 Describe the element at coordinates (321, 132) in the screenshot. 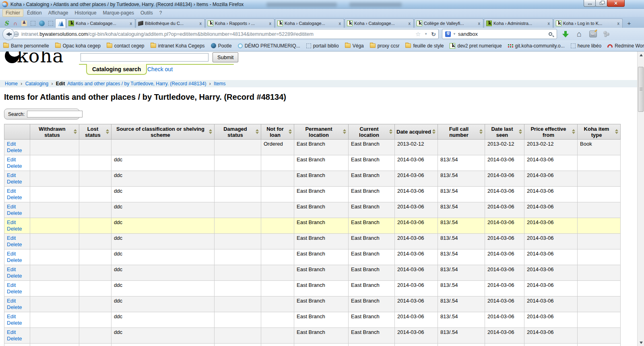

I see `column-header: Permanent location` at that location.